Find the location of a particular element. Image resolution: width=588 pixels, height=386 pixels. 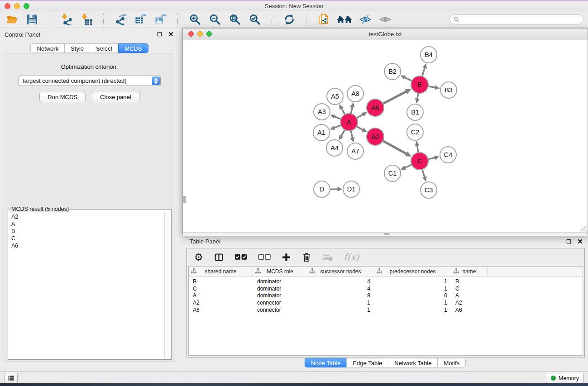

table-row: A2connector11A2 is located at coordinates (386, 303).